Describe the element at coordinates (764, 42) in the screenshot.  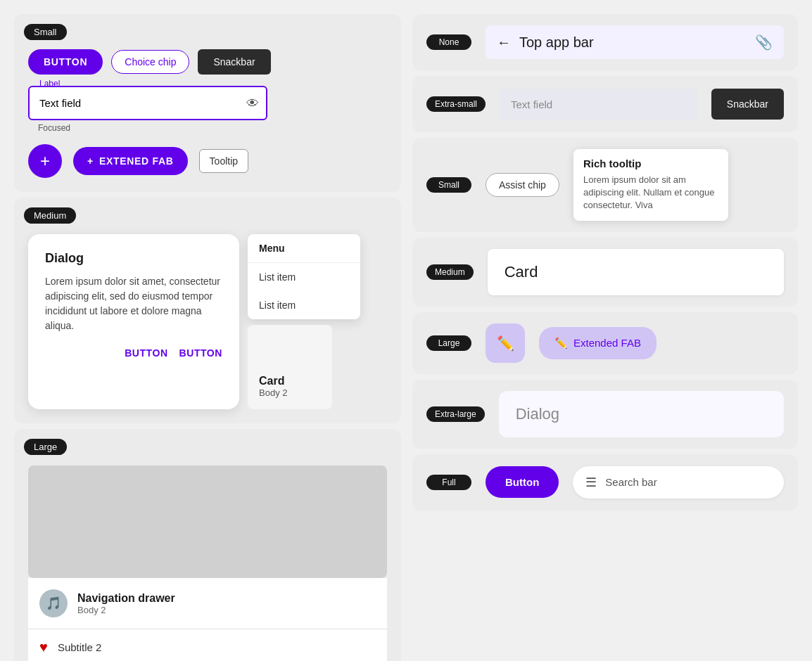
I see `attachment-icon: 📎` at that location.